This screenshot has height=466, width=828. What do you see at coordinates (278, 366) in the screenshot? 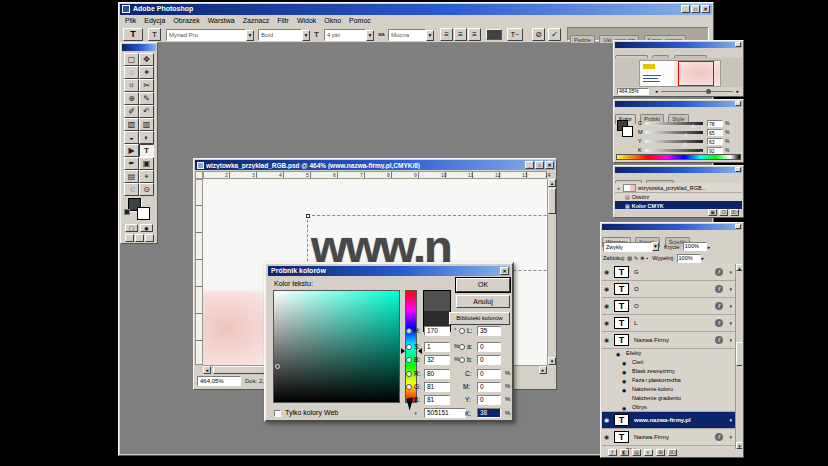
I see `color-field-marker` at bounding box center [278, 366].